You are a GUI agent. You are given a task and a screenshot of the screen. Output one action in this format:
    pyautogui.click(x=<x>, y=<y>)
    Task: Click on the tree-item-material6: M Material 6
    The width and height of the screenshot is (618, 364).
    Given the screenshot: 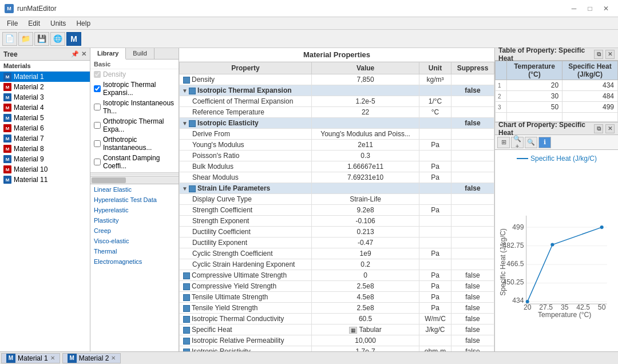 What is the action you would take?
    pyautogui.click(x=45, y=128)
    